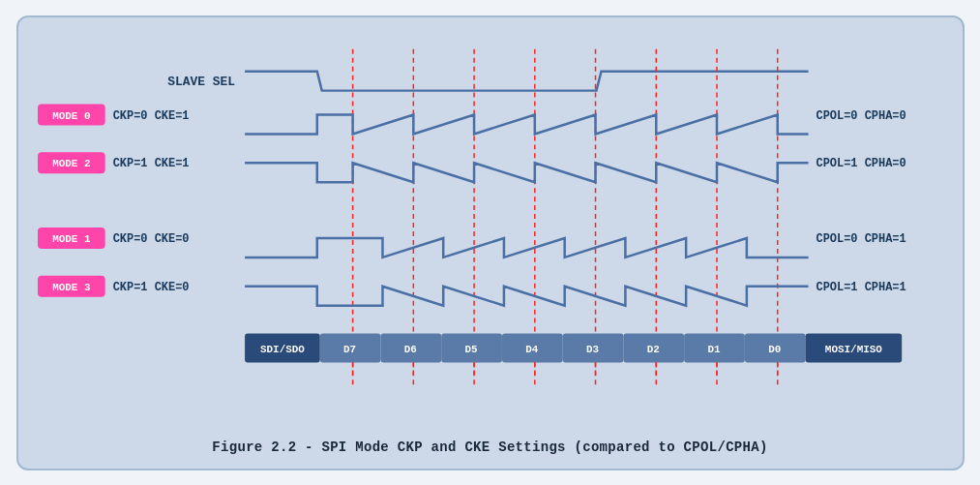 This screenshot has height=485, width=980. Describe the element at coordinates (526, 172) in the screenshot. I see `mode2-waveform` at that location.